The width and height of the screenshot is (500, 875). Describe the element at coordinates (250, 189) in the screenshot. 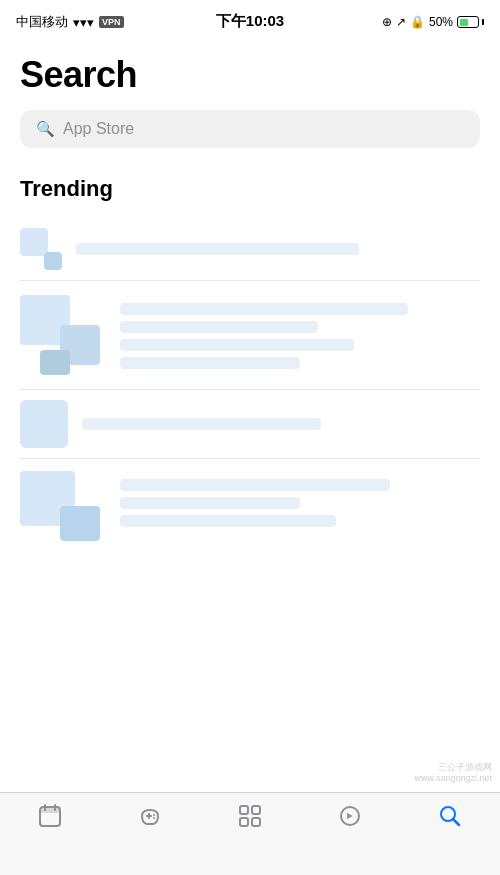

I see `trending-section-title: Trending` at that location.